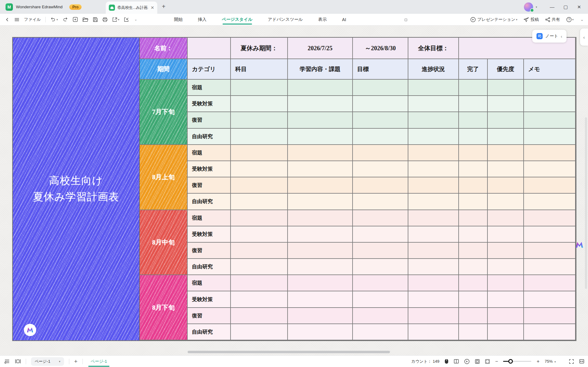  What do you see at coordinates (506, 69) in the screenshot?
I see `priority-header-cell: 優先度` at bounding box center [506, 69].